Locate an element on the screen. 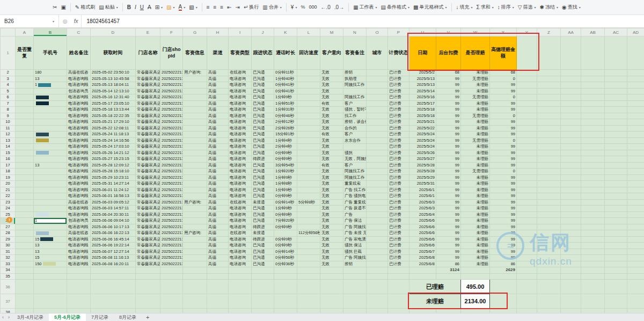  cell-store: 常春藤家具店 is located at coordinates (148, 85).